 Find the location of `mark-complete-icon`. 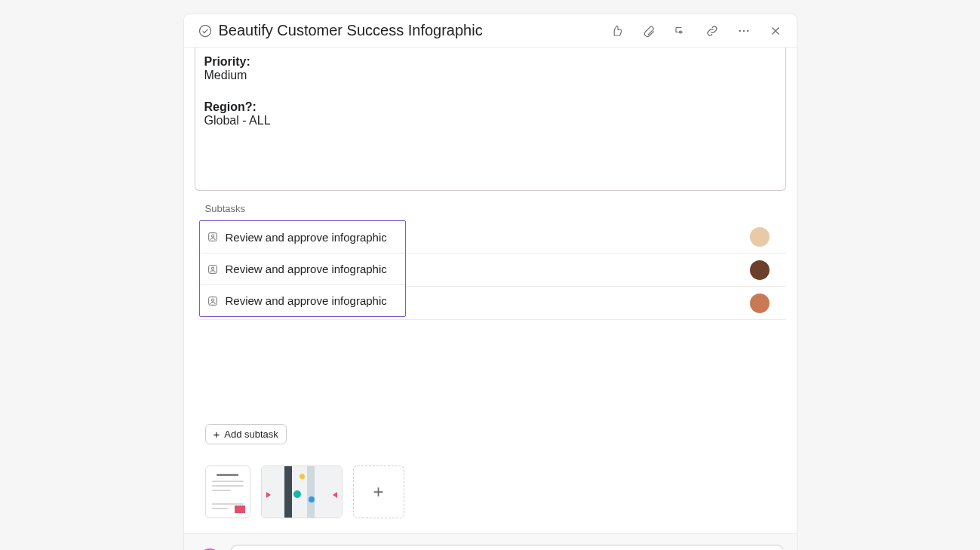

mark-complete-icon is located at coordinates (205, 31).